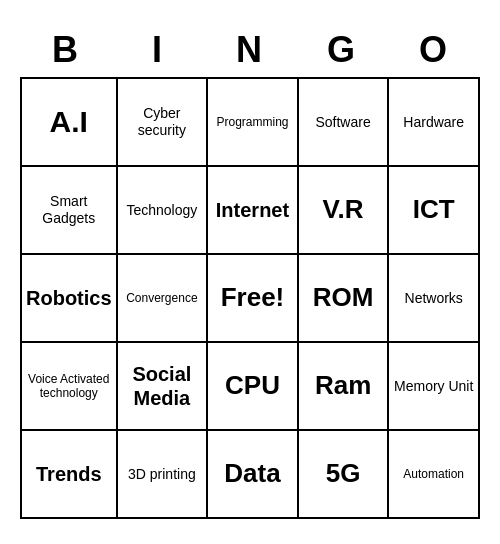 The height and width of the screenshot is (544, 500). What do you see at coordinates (252, 122) in the screenshot?
I see `cell-text: Programming` at bounding box center [252, 122].